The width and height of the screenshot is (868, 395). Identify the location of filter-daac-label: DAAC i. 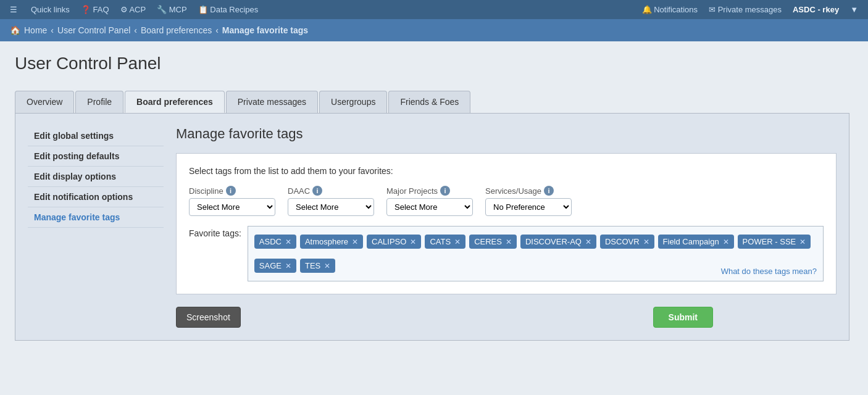
(331, 191).